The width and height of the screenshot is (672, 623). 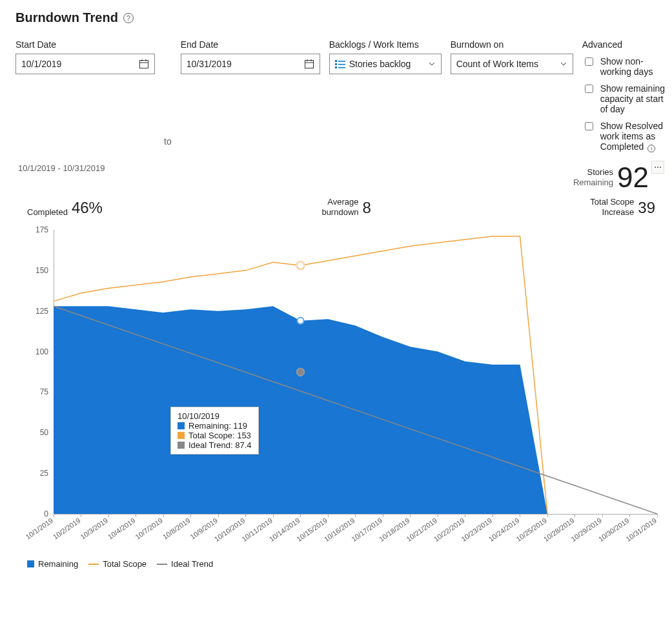 What do you see at coordinates (641, 529) in the screenshot?
I see `svg-text: 10/31/2019` at bounding box center [641, 529].